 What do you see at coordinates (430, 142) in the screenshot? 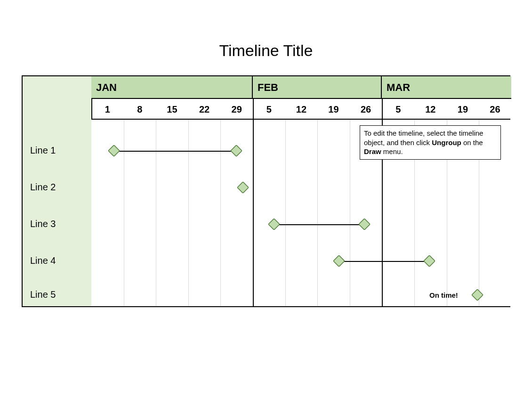
I see `instruction-note: To edit the timeline, select the timelin…` at bounding box center [430, 142].